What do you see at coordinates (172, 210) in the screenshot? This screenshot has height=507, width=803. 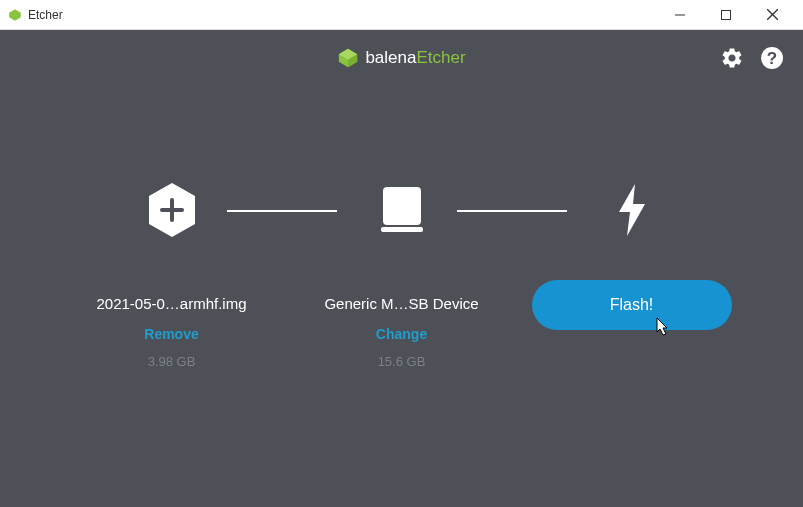 I see `plus-hex-icon` at bounding box center [172, 210].